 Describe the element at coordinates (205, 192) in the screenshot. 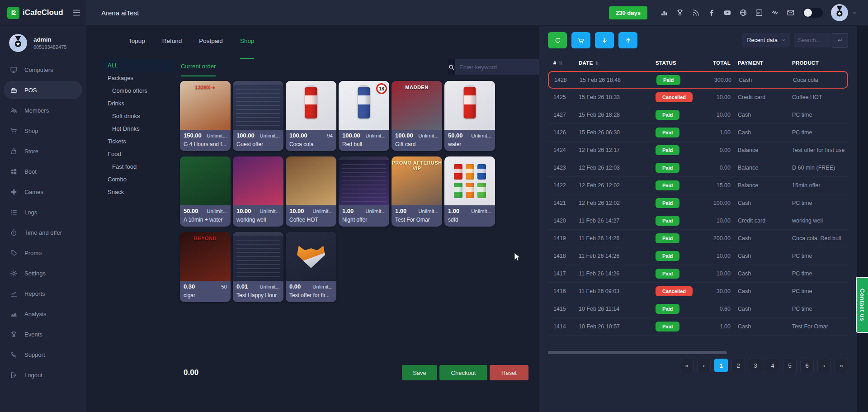

I see `product-card: 50.00 Unlimit... A 10min + water` at that location.